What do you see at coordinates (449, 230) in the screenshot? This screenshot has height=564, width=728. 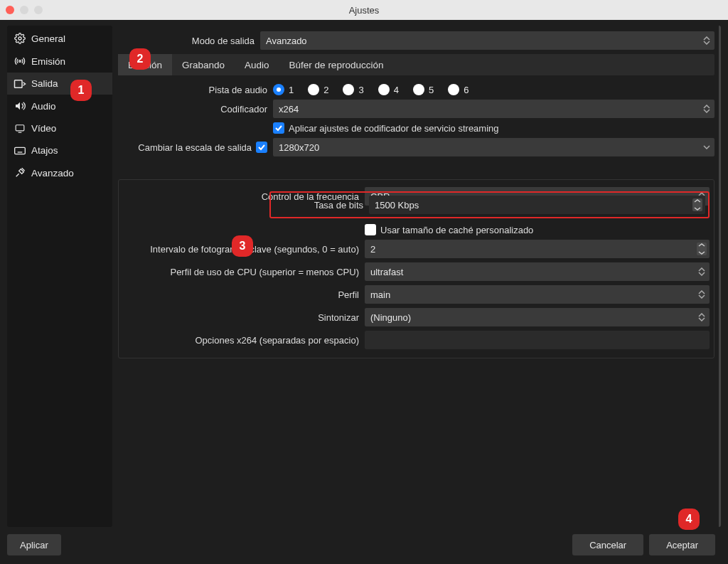 I see `custom-buffer-checkbox: Usar tamaño de caché personalizado` at bounding box center [449, 230].